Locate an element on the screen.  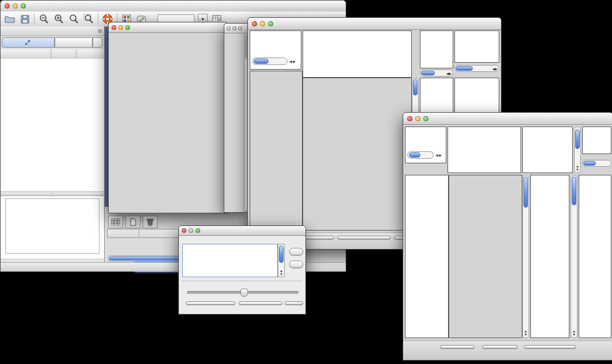
map-colors-titlebar is located at coordinates (242, 231).